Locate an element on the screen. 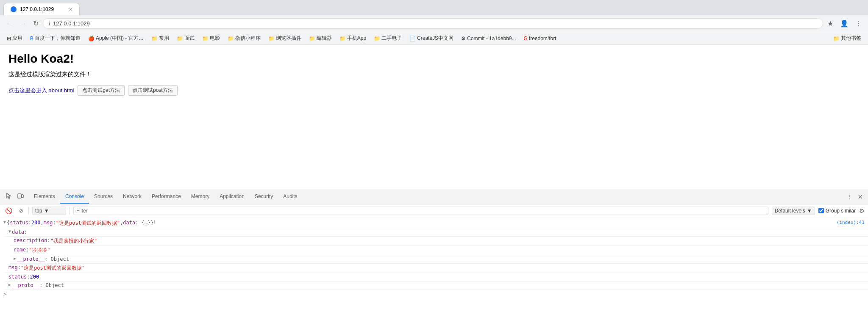 Image resolution: width=868 pixels, height=320 pixels. bookmark-wechat: 📁 微信小程序 is located at coordinates (244, 38).